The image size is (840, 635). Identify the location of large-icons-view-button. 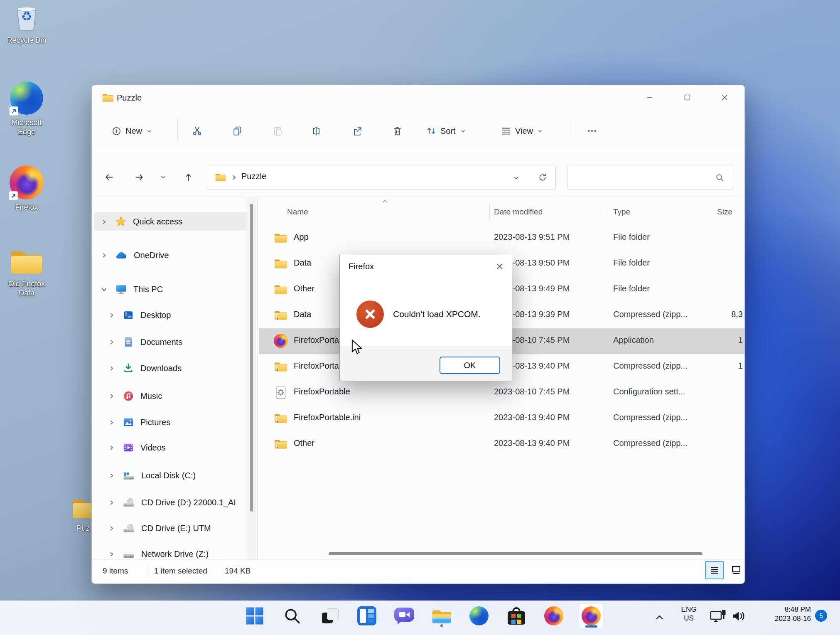
(736, 570).